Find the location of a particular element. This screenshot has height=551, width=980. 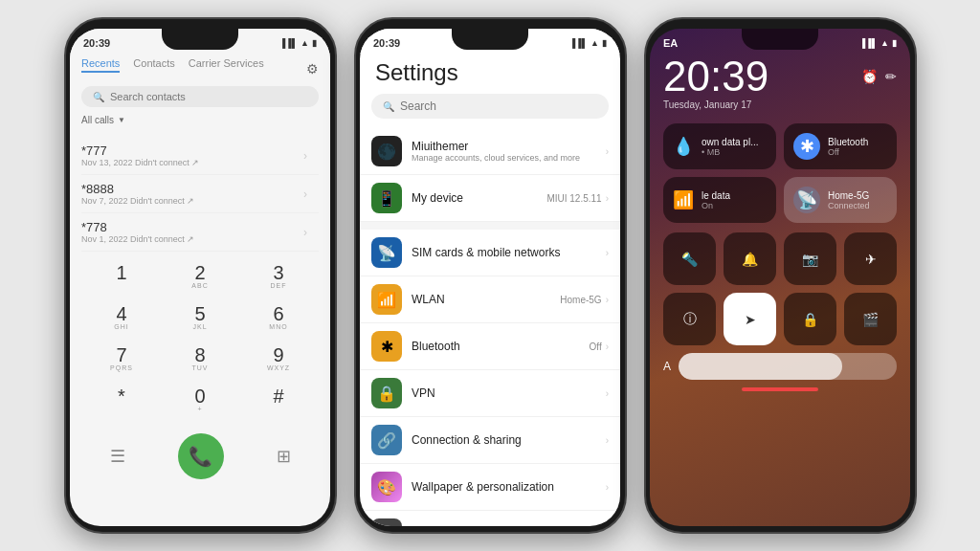

chevron-icon-s5: › is located at coordinates (607, 394).